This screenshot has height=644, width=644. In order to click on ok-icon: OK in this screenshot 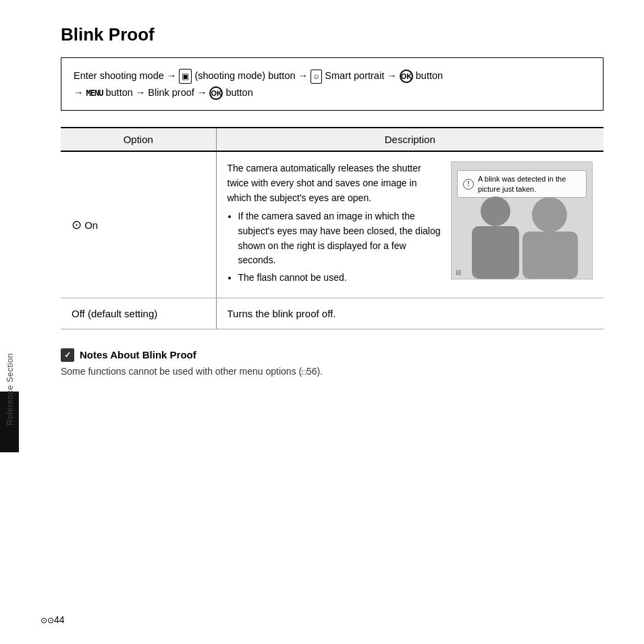, I will do `click(406, 76)`.